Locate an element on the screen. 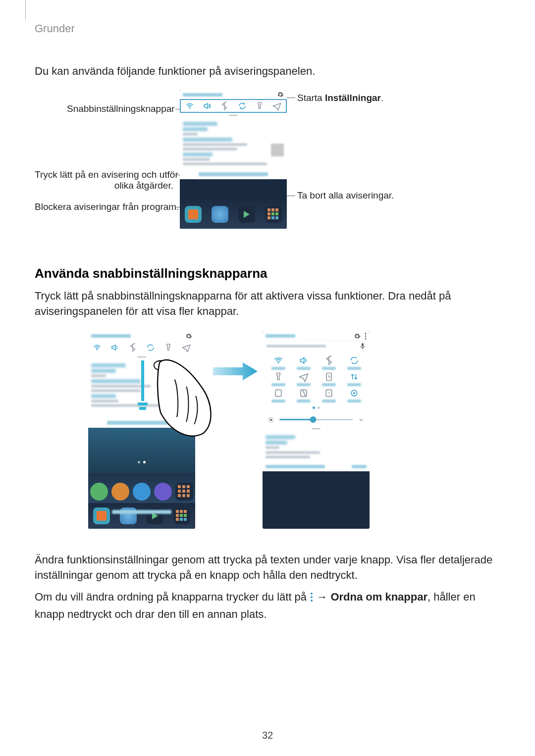  label-clear-all: Ta bort alla aviseringar. is located at coordinates (346, 196).